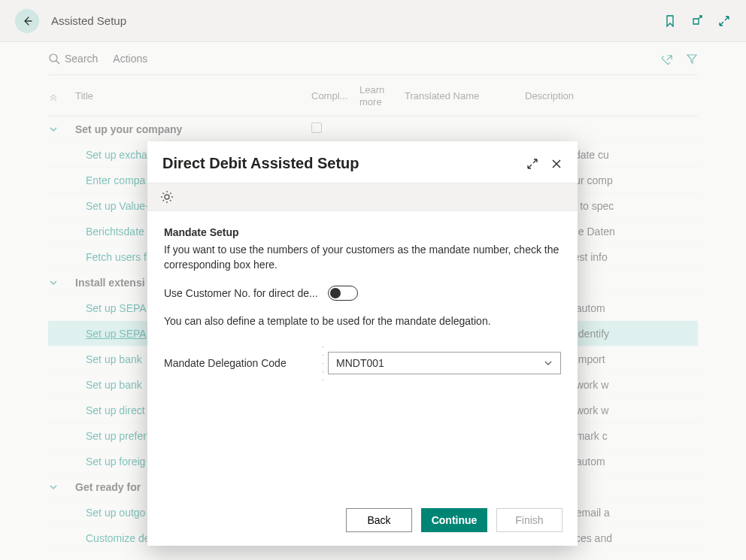 This screenshot has width=746, height=560. Describe the element at coordinates (373, 21) in the screenshot. I see `page-header: Assisted Setup` at that location.